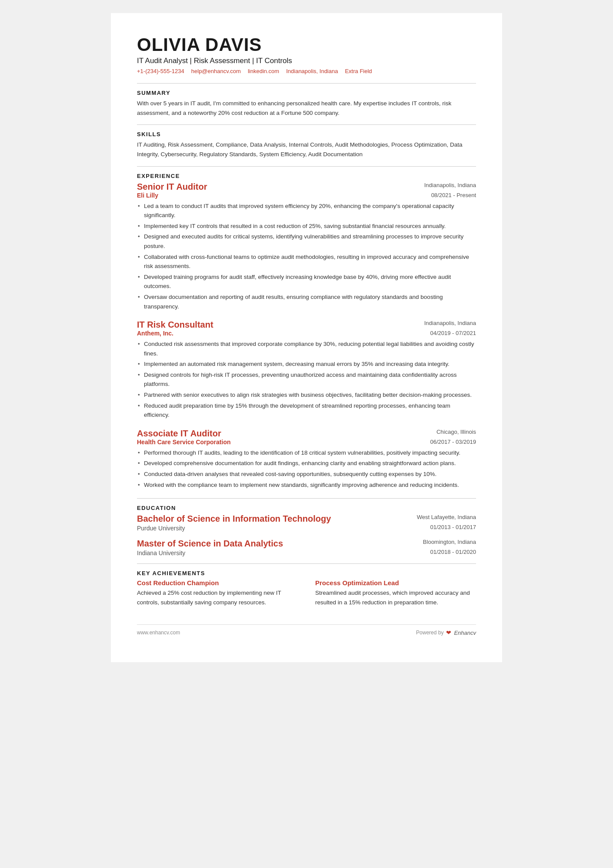 The height and width of the screenshot is (868, 613). I want to click on edu-header-1: Master of Science in Data Analytics Bloo…, so click(306, 544).